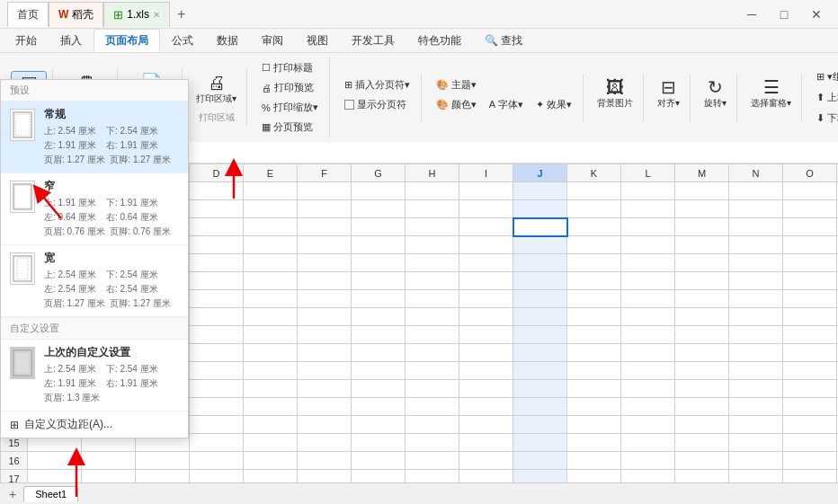 Image resolution: width=838 pixels, height=504 pixels. I want to click on cell-J5, so click(540, 263).